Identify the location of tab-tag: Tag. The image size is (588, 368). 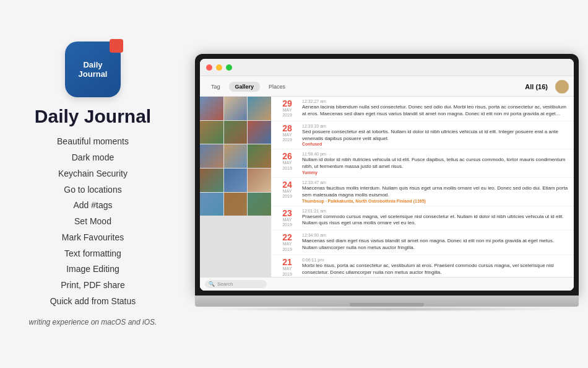
(215, 87).